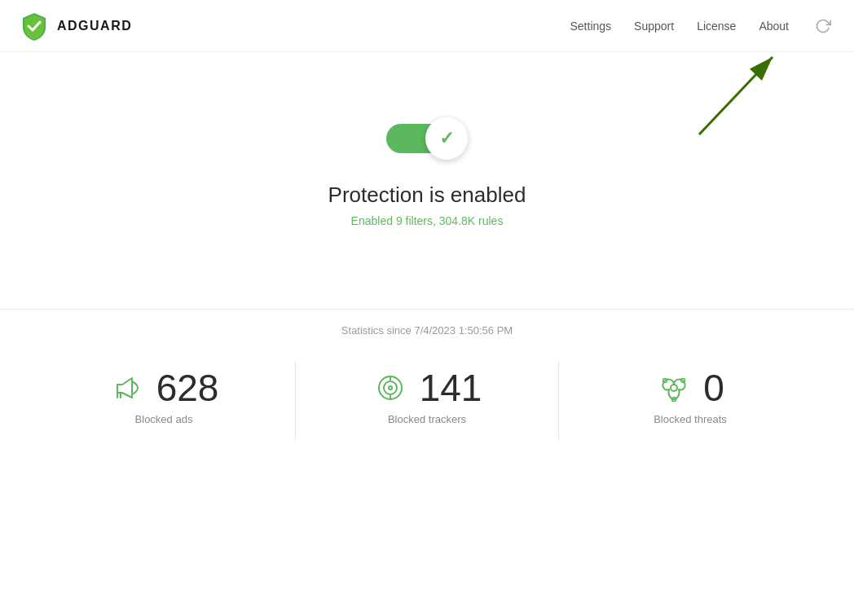 This screenshot has height=616, width=854. What do you see at coordinates (654, 26) in the screenshot?
I see `nav-support: Support` at bounding box center [654, 26].